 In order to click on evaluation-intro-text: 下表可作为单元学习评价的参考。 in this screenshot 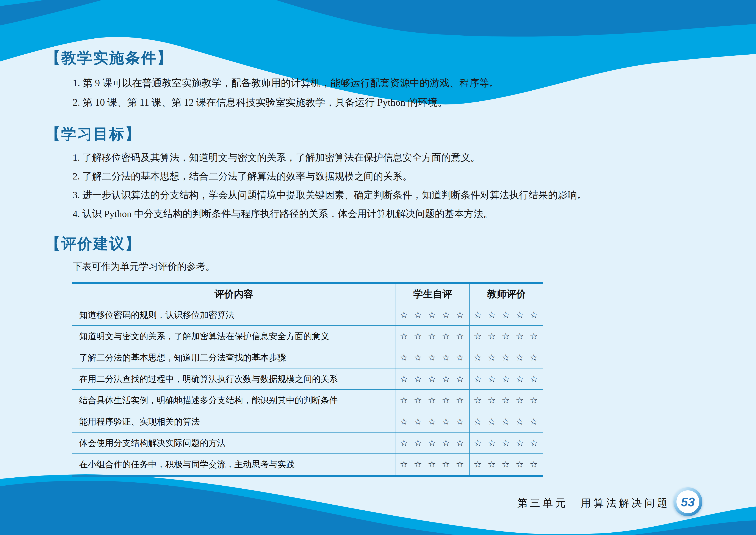, I will do `click(144, 267)`.